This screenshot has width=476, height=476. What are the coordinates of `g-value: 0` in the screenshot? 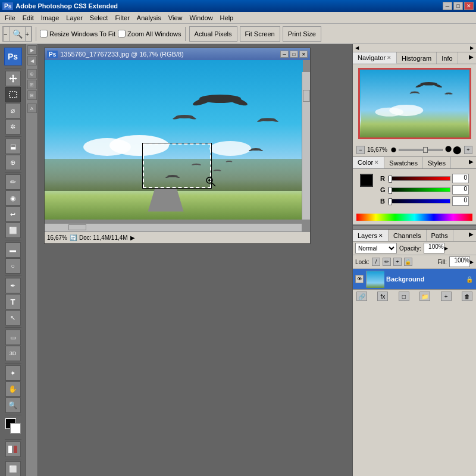 It's located at (461, 190).